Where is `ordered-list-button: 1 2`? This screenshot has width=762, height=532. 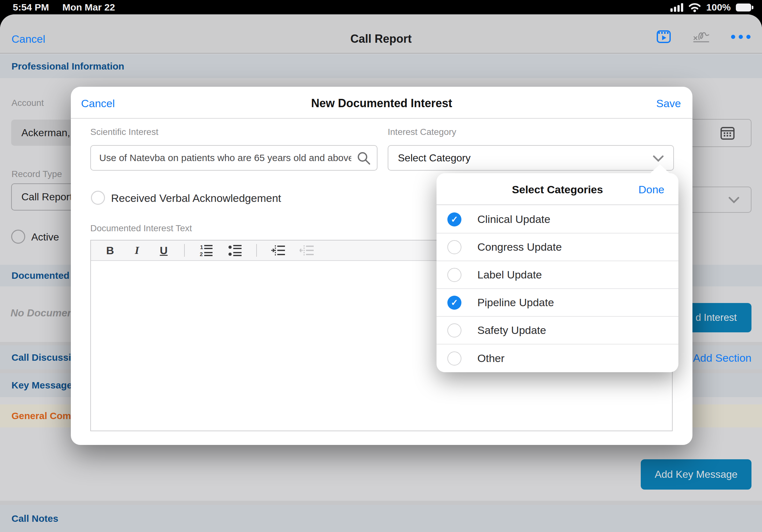 ordered-list-button: 1 2 is located at coordinates (206, 250).